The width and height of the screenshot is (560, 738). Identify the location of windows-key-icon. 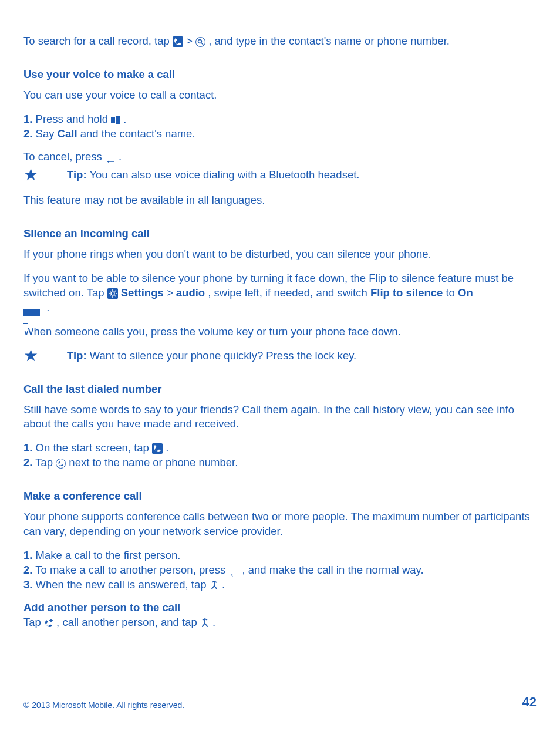
(116, 120).